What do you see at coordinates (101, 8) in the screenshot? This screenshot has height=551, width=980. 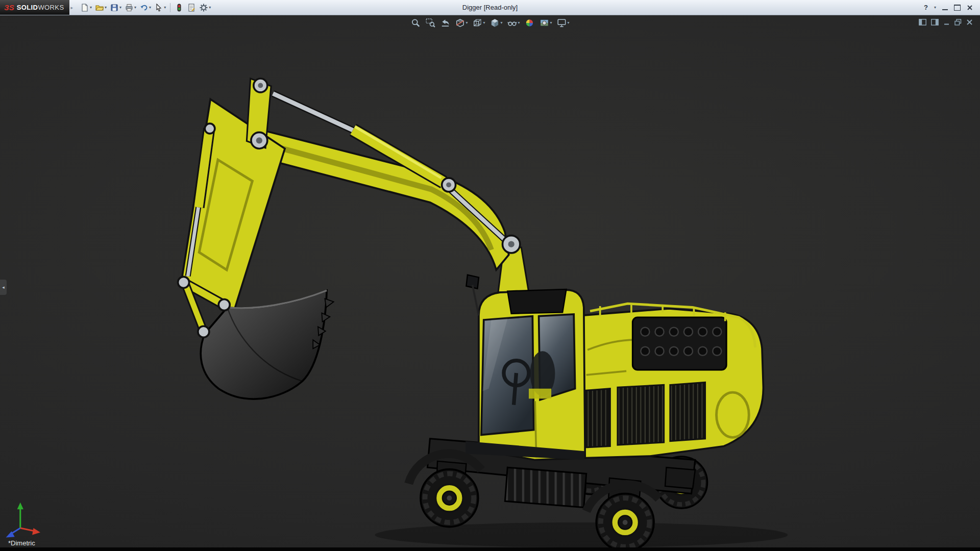 I see `open-document-button: ▾` at bounding box center [101, 8].